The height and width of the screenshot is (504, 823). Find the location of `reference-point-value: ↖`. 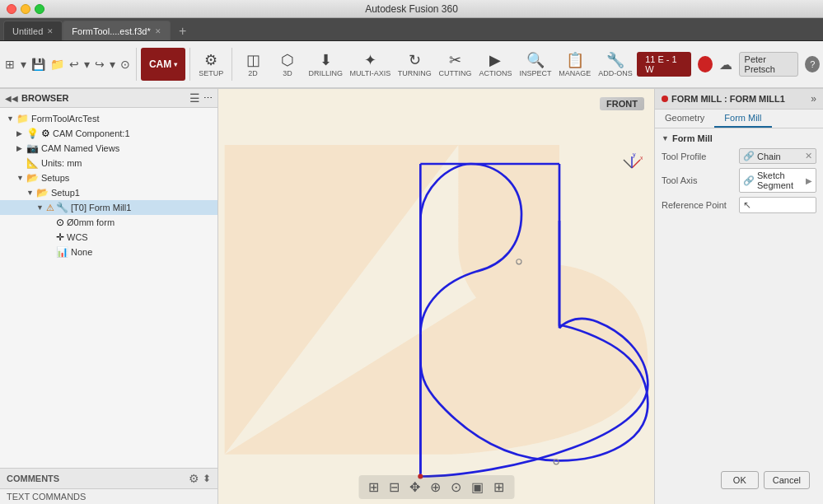

reference-point-value: ↖ is located at coordinates (778, 205).